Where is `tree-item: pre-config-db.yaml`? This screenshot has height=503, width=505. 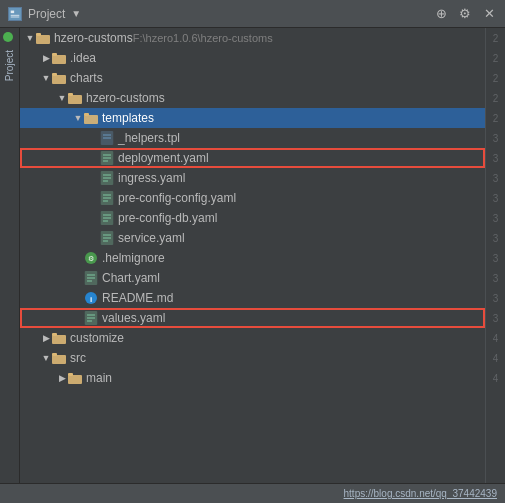
tree-item: pre-config-db.yaml is located at coordinates (252, 218).